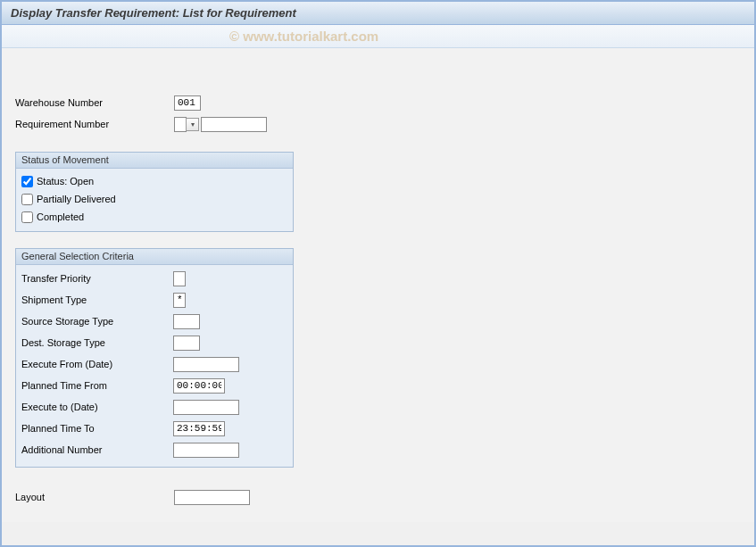 The image size is (756, 547). I want to click on watermark-text: © www.tutorialkart.com, so click(303, 36).